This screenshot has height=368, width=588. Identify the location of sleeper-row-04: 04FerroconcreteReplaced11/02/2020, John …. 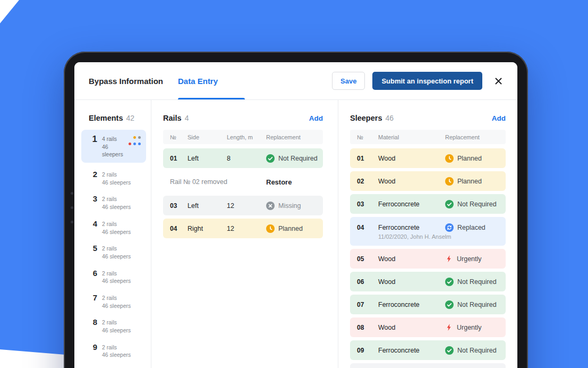
(428, 231).